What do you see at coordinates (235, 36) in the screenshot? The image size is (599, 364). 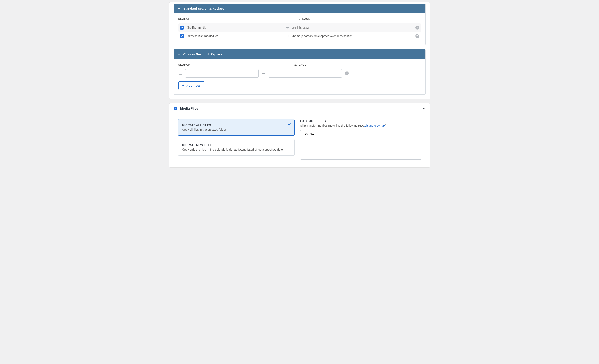 I see `search-value: /sites/hellfish.media/files` at bounding box center [235, 36].